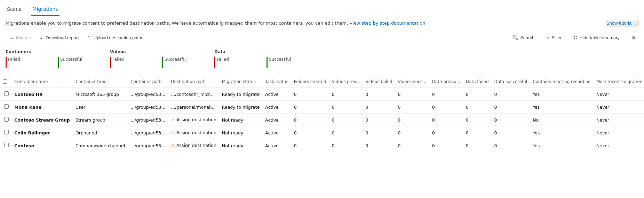 The image size is (644, 198). What do you see at coordinates (523, 38) in the screenshot?
I see `search-button: 🔍 Search` at bounding box center [523, 38].